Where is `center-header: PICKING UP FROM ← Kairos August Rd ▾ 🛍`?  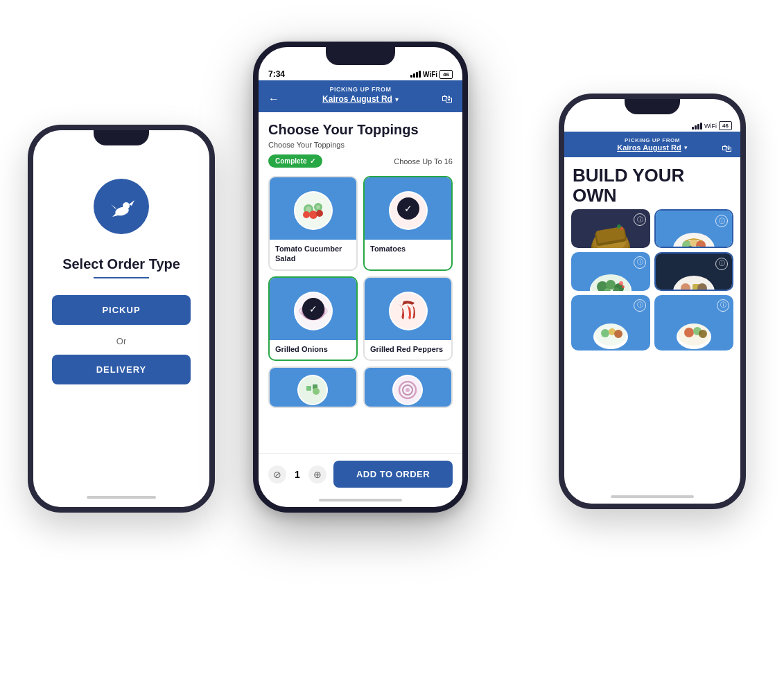
center-header: PICKING UP FROM ← Kairos August Rd ▾ 🛍 is located at coordinates (360, 96).